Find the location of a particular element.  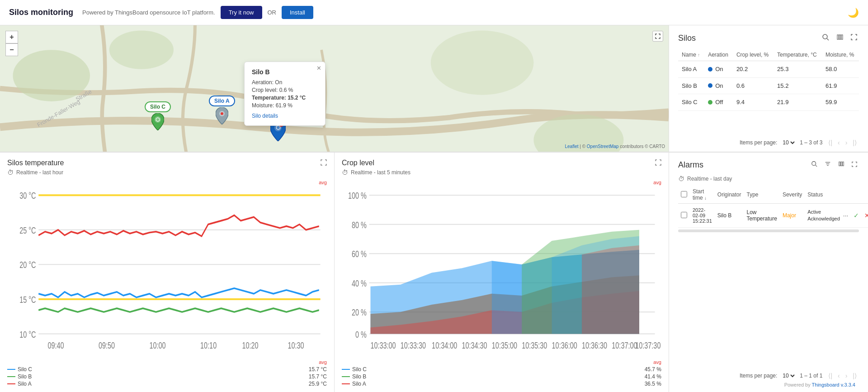

alarms-search-button is located at coordinates (814, 165).